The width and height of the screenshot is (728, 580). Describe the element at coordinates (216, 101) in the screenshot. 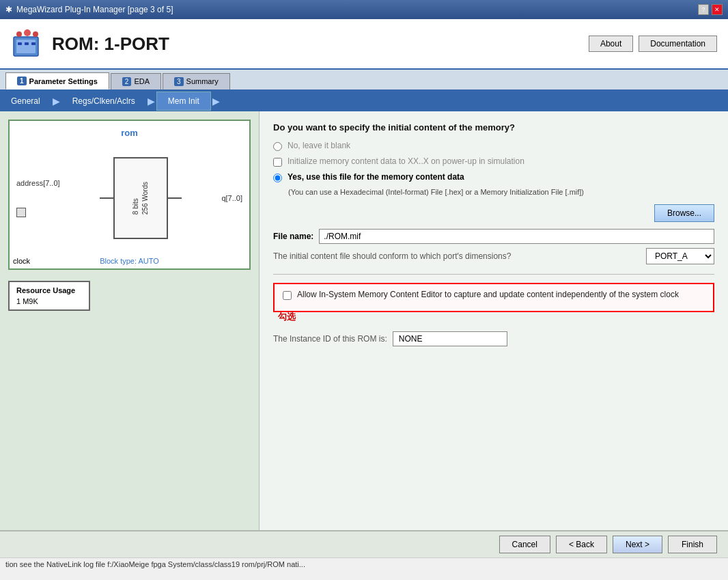

I see `arrow-3: ▶` at that location.